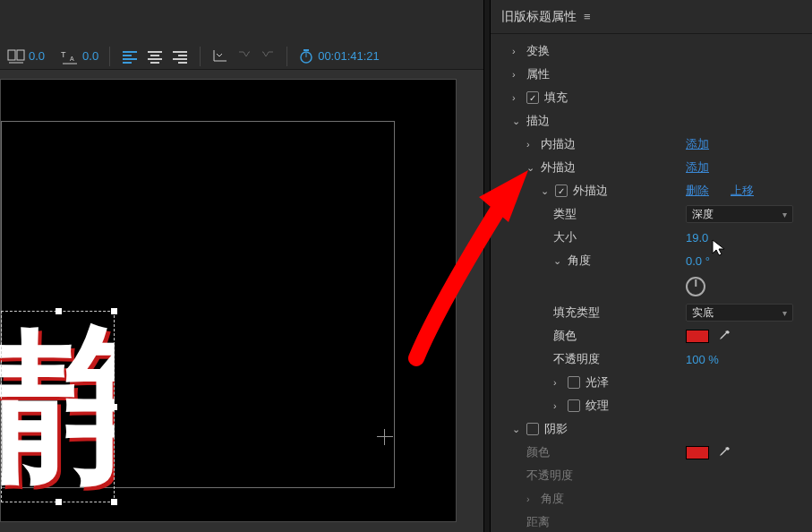  What do you see at coordinates (652, 191) in the screenshot?
I see `row-outer-stroke-item: ⌄ 外描边 删除 上移` at bounding box center [652, 191].